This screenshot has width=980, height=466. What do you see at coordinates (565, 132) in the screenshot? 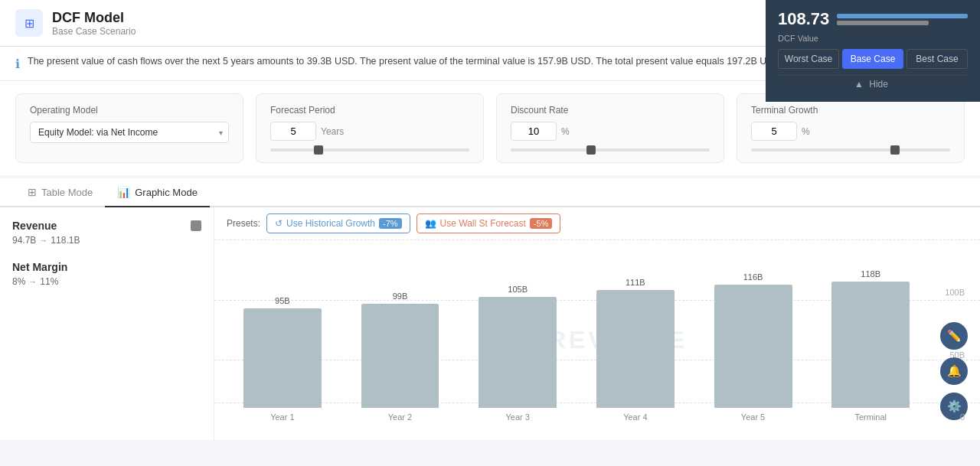
I see `discount-rate-unit: %` at bounding box center [565, 132].